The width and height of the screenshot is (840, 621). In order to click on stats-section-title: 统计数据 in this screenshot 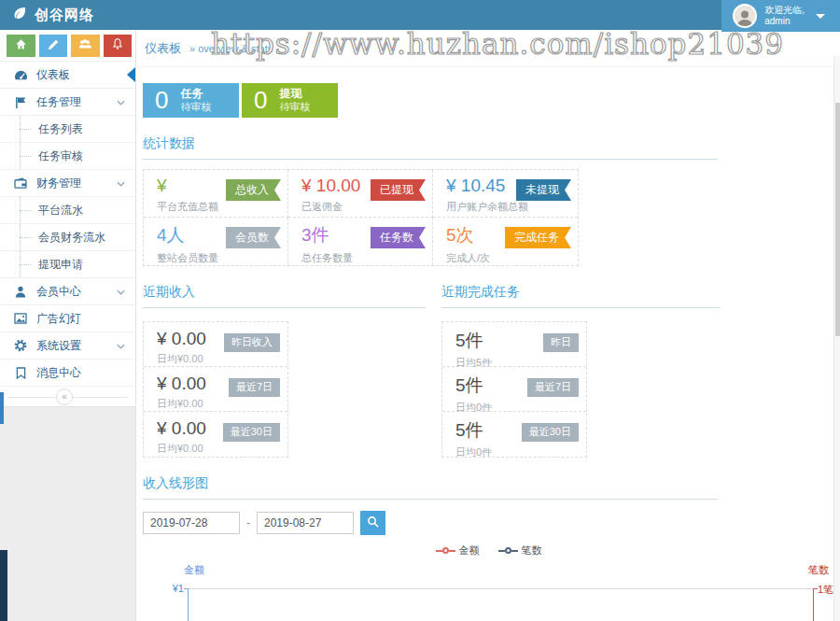, I will do `click(430, 148)`.